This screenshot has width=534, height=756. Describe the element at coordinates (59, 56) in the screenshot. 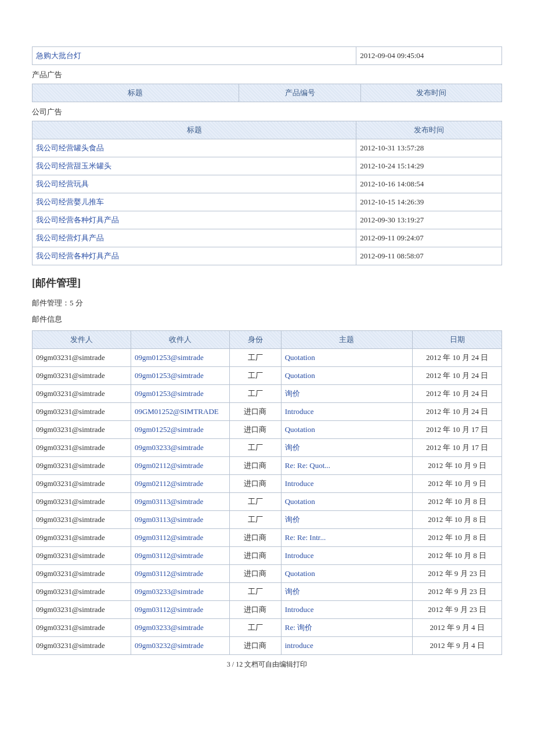

I see `top-row-title: 急购大批台灯` at that location.